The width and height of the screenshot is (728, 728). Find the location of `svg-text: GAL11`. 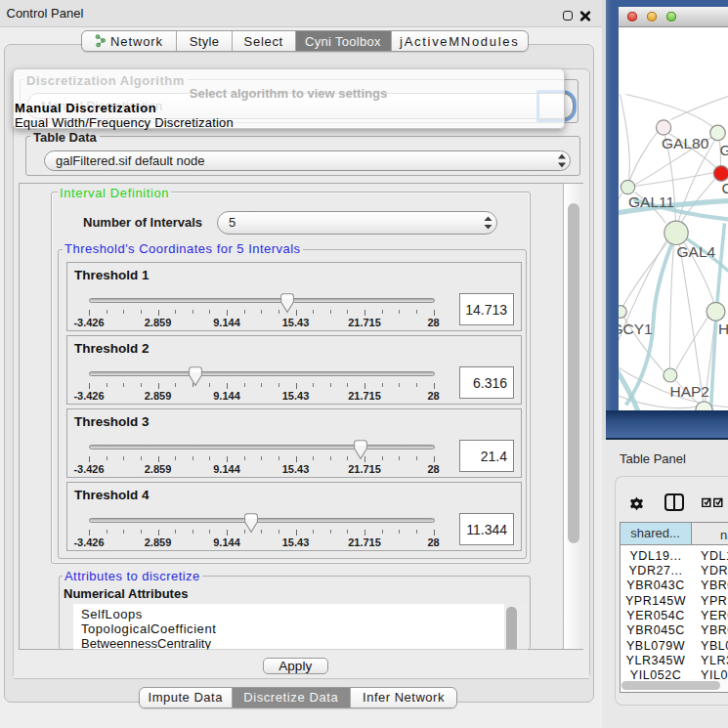

svg-text: GAL11 is located at coordinates (651, 201).